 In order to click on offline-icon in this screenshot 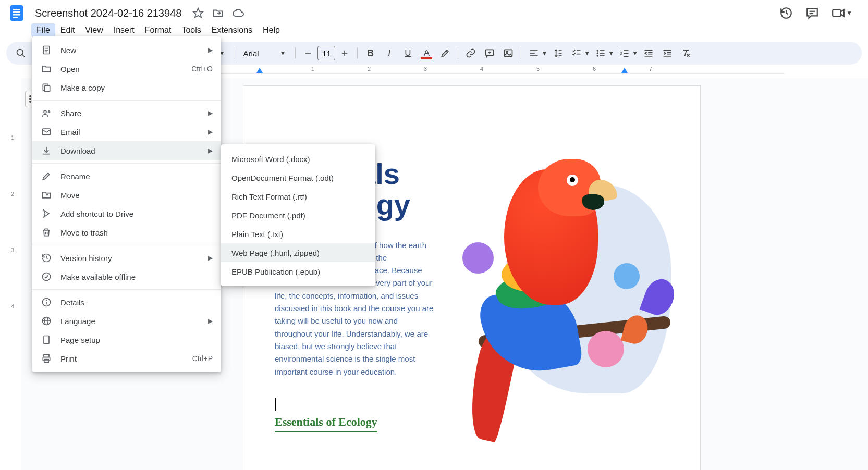, I will do `click(46, 277)`.